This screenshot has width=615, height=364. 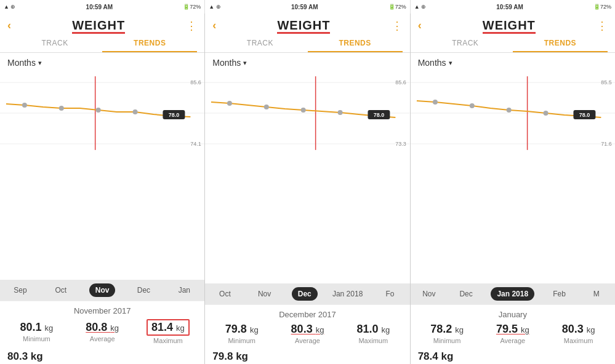 What do you see at coordinates (307, 333) in the screenshot?
I see `stats-row-2: 79.8 kg Minimum 80.3 kg Average 81.0 kg …` at bounding box center [307, 333].